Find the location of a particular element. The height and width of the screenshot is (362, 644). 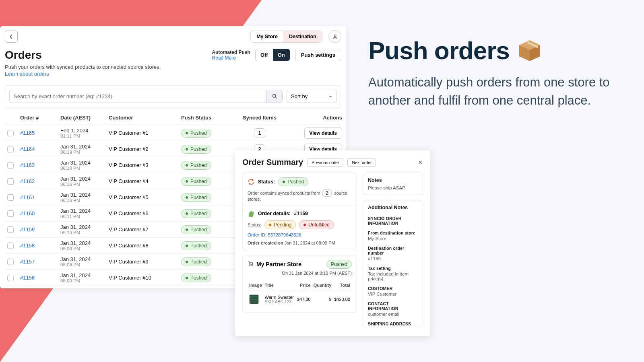

row-time: 08:06 PM is located at coordinates (85, 249).